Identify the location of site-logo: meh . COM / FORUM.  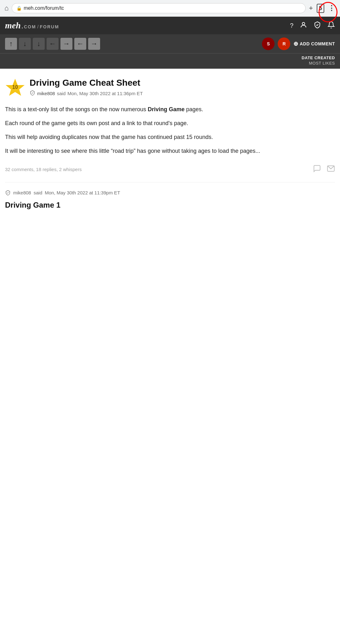
(32, 26).